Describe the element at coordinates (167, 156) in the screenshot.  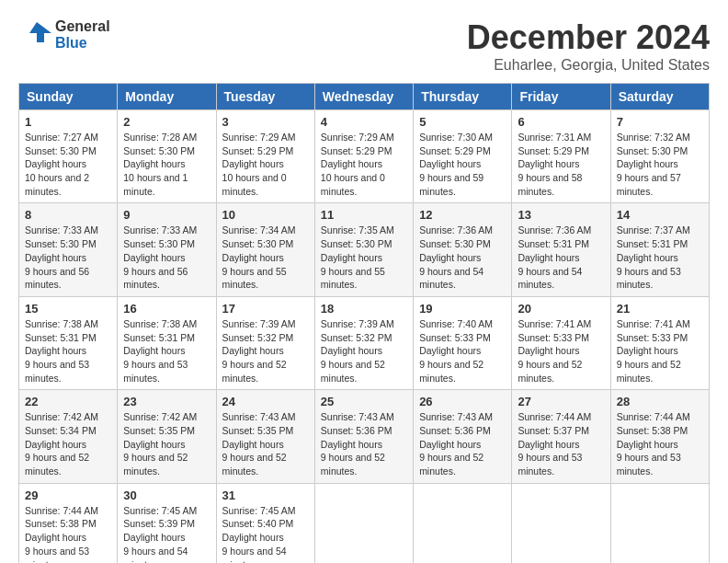
I see `calendar-cell: 2 Sunrise: 7:28 AM Sunset: 5:30 PM Dayli…` at that location.